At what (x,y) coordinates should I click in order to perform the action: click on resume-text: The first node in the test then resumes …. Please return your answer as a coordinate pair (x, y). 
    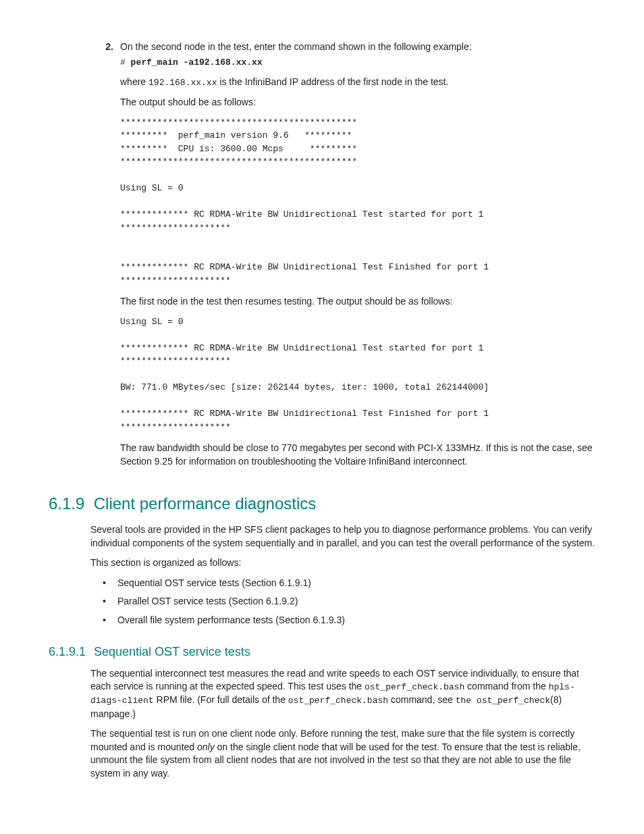
    Looking at the image, I should click on (358, 302).